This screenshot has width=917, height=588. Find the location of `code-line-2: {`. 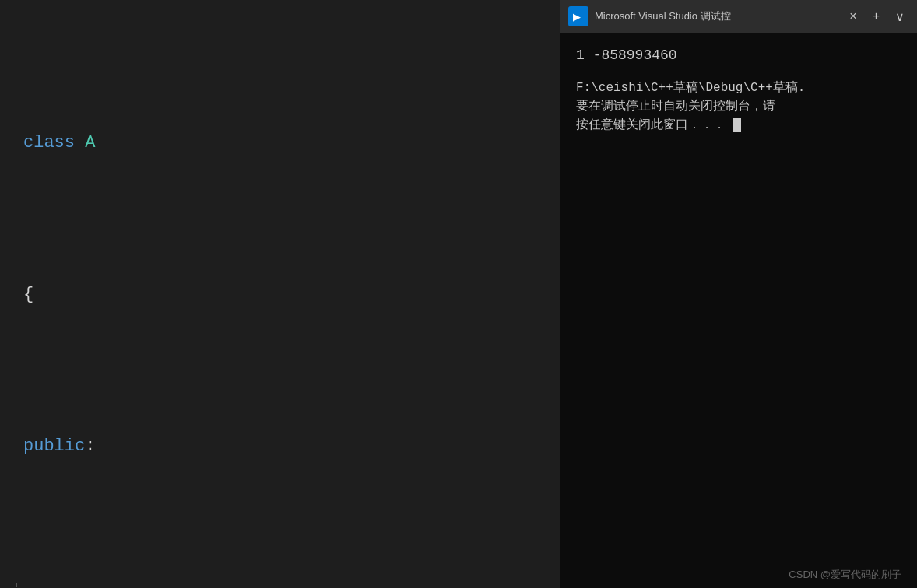

code-line-2: { is located at coordinates (280, 294).